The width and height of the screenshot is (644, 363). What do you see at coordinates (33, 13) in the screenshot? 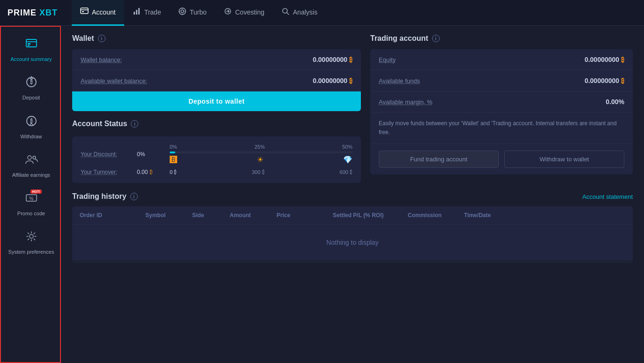
I see `logo: PRIME XBT` at bounding box center [33, 13].